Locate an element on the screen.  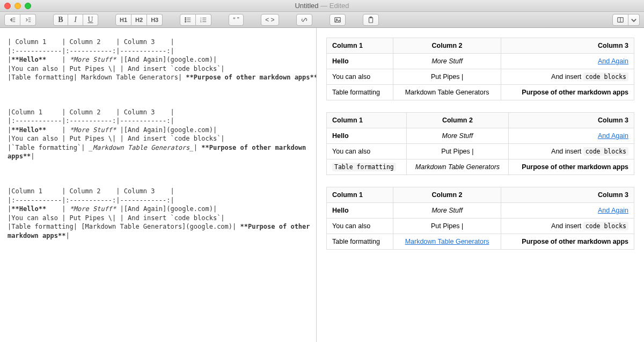
minimize-window-button is located at coordinates (18, 6).